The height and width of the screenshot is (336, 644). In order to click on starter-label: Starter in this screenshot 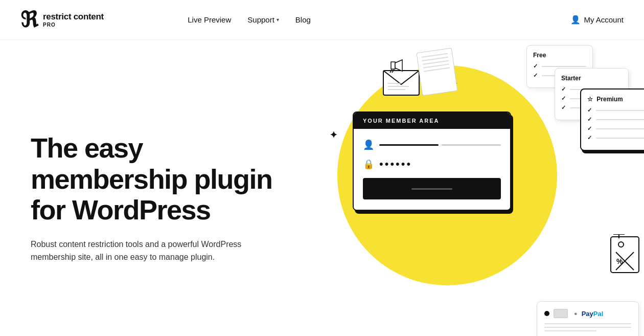, I will do `click(592, 78)`.